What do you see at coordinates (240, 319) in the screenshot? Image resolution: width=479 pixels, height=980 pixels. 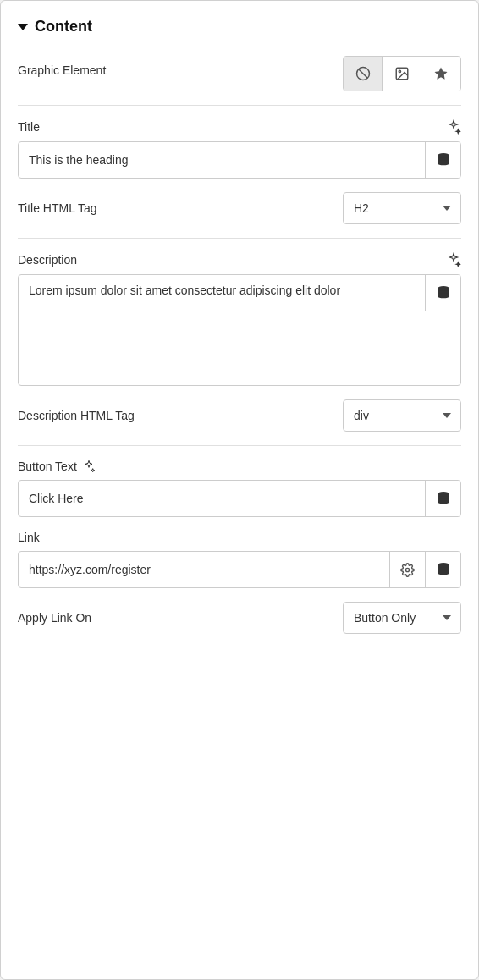 I see `description-group: Description Lorem ipsum dolor sit amet c…` at bounding box center [240, 319].